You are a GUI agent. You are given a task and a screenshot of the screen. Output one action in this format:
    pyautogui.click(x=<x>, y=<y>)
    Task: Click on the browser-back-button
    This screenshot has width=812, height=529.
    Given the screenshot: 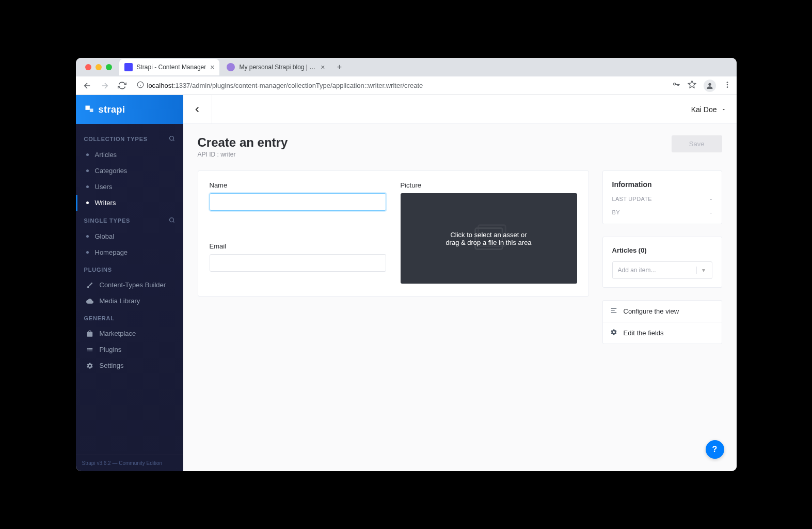 What is the action you would take?
    pyautogui.click(x=87, y=86)
    